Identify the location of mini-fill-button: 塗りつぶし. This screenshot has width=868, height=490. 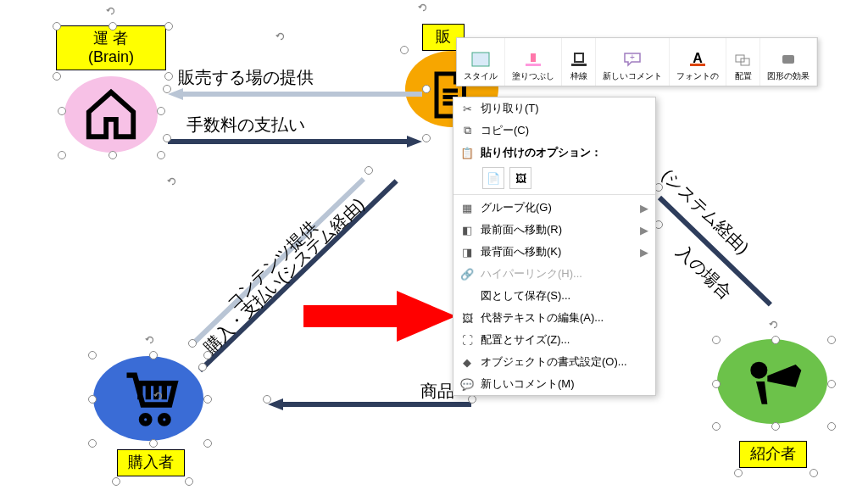
(534, 62).